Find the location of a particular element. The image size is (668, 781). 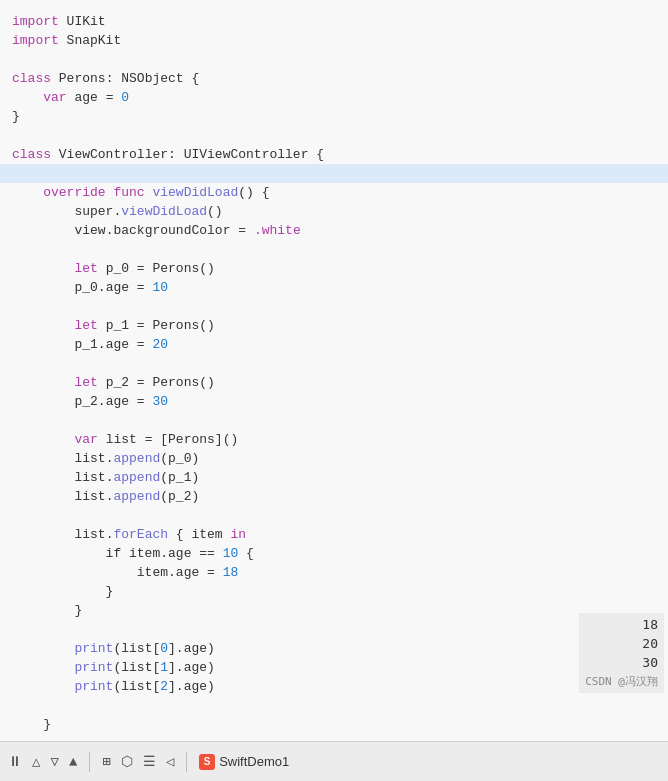

code-line: view.backgroundColor = .white is located at coordinates (340, 230).